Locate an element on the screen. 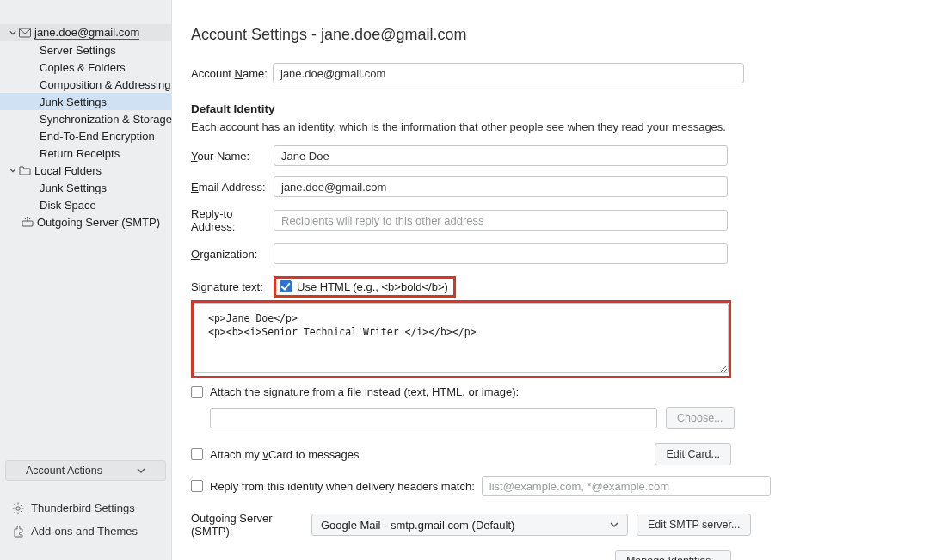  page-title: Account Settings - jane.doe@gmail.com is located at coordinates (560, 34).